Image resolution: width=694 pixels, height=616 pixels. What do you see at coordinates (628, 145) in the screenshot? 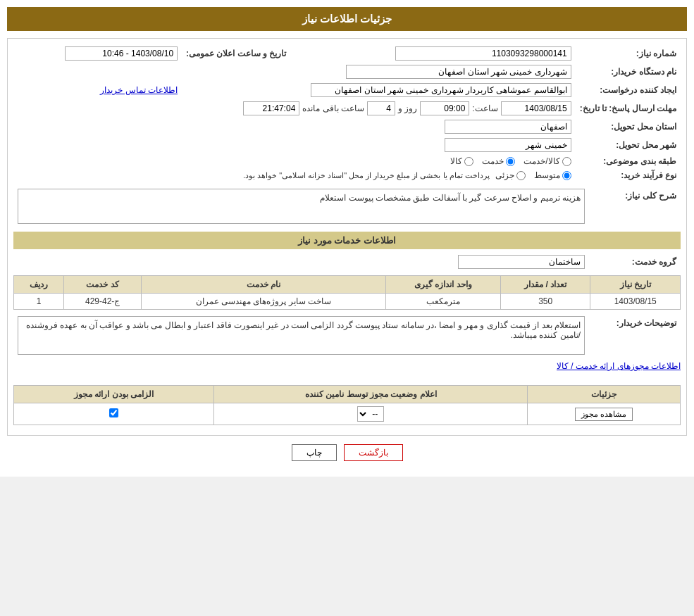
I see `shahr-label: شهر محل تحویل:` at bounding box center [628, 145].